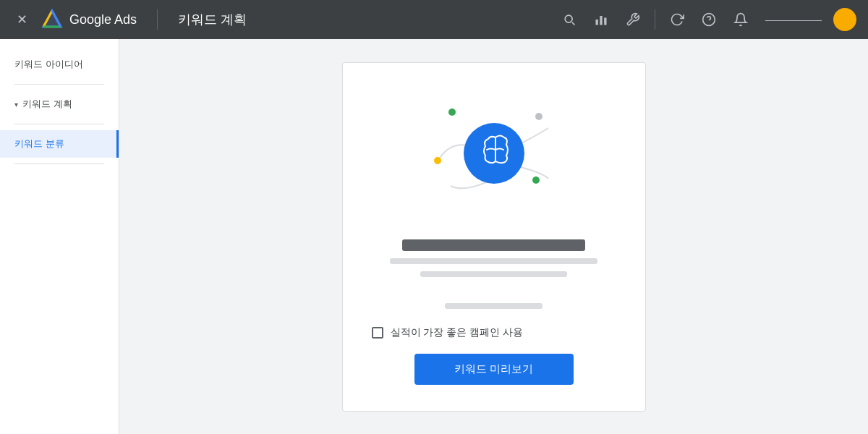 This screenshot has width=868, height=434. What do you see at coordinates (88, 20) in the screenshot?
I see `google-ads-logo: Google Ads` at bounding box center [88, 20].